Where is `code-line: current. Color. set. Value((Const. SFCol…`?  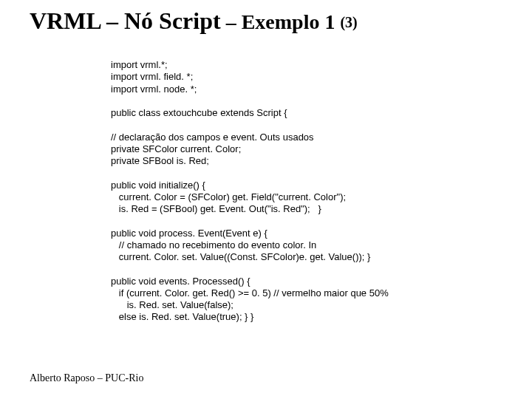 code-line: current. Color. set. Value((Const. SFCol… is located at coordinates (241, 257).